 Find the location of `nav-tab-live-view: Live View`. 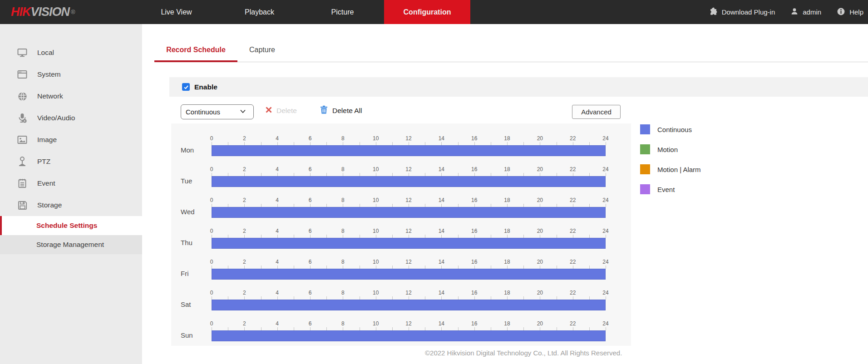

nav-tab-live-view: Live View is located at coordinates (176, 12).